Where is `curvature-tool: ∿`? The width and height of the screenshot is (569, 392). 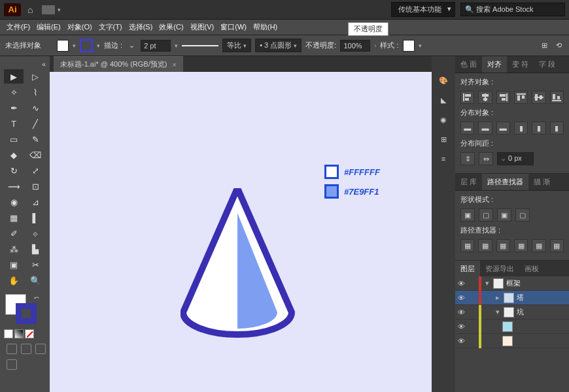 curvature-tool: ∿ is located at coordinates (35, 108).